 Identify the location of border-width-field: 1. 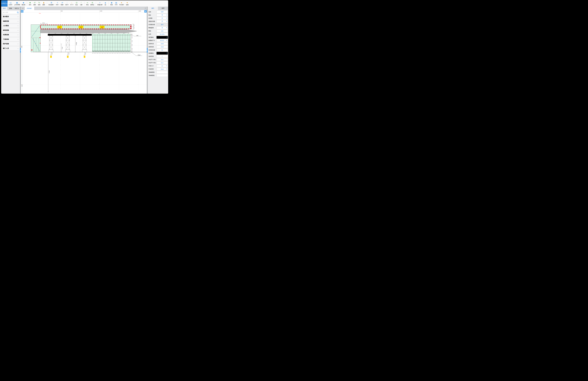
(162, 56).